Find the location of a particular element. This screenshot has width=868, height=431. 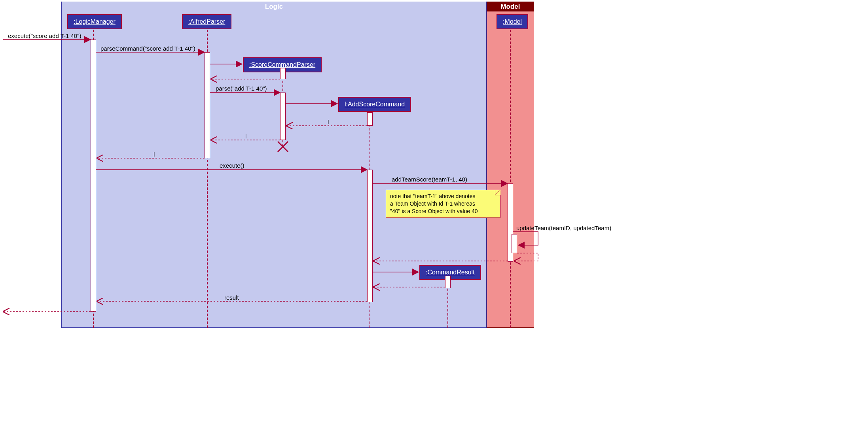

msg-addteamscore: addTeamScore(teamT-1, 40) is located at coordinates (430, 180).